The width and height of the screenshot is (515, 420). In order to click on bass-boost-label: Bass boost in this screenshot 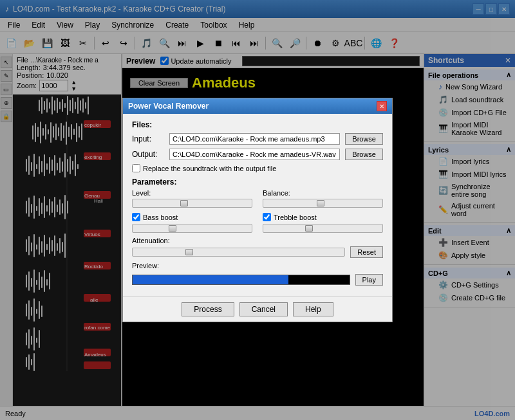, I will do `click(160, 217)`.